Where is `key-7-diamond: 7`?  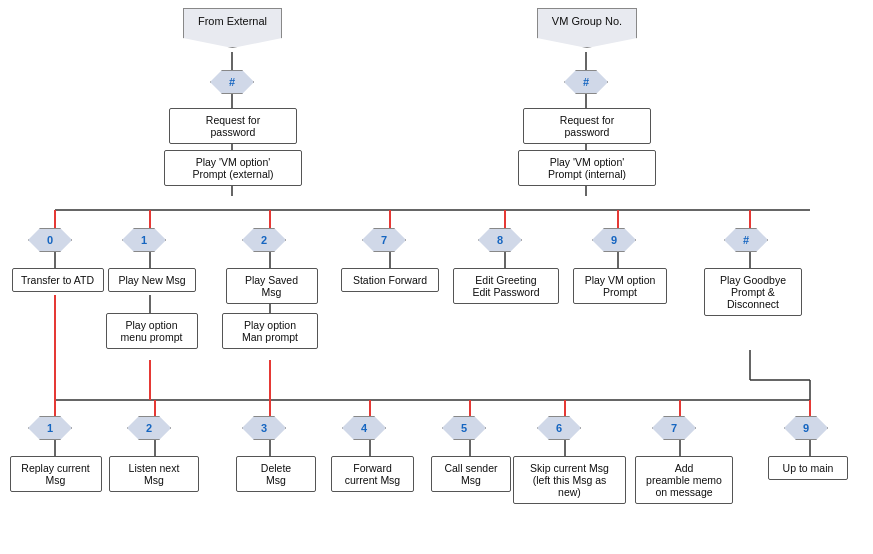
key-7-diamond: 7 is located at coordinates (384, 240).